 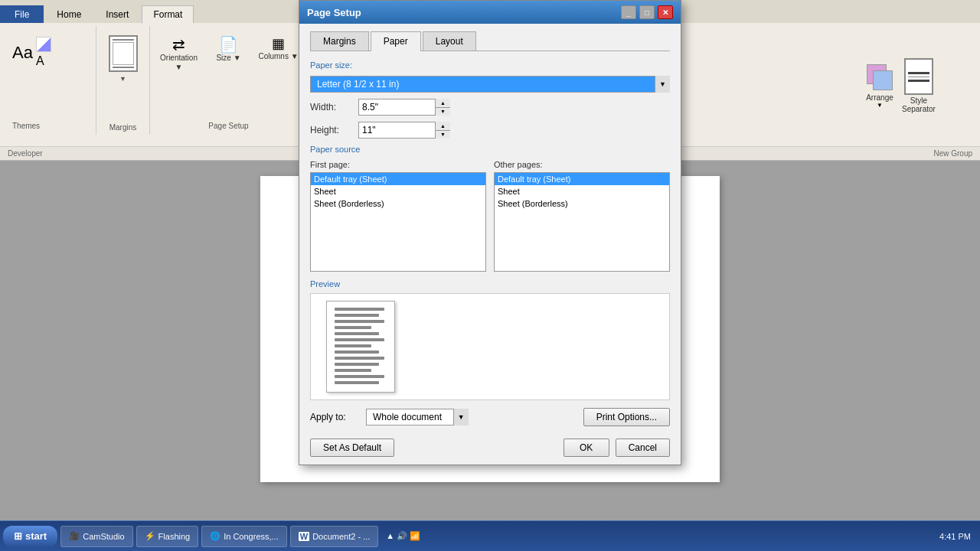 What do you see at coordinates (179, 63) in the screenshot?
I see `orientation-label: Orientation ▼` at bounding box center [179, 63].